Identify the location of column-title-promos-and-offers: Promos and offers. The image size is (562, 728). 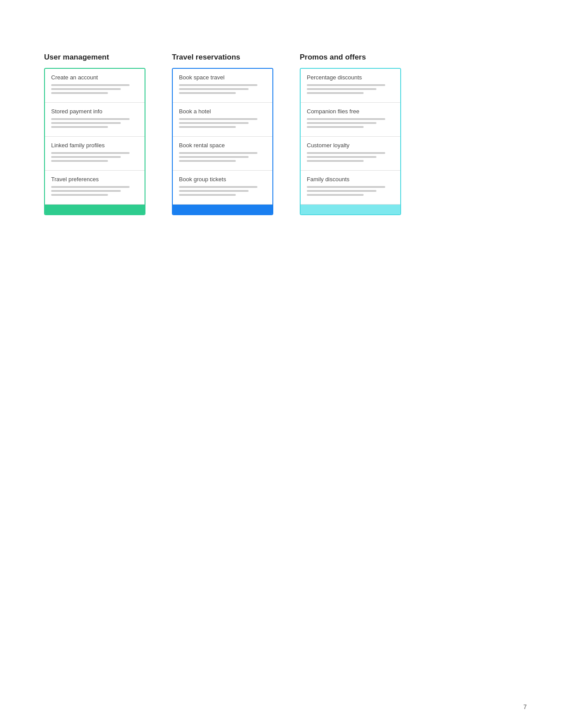
(350, 57).